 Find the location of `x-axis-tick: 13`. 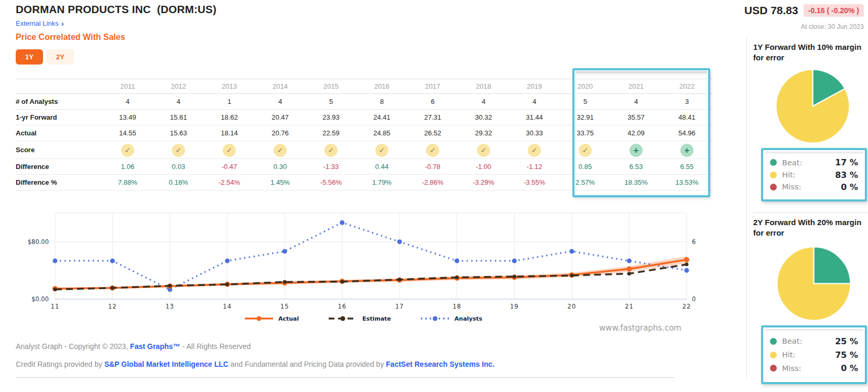

x-axis-tick: 13 is located at coordinates (170, 306).